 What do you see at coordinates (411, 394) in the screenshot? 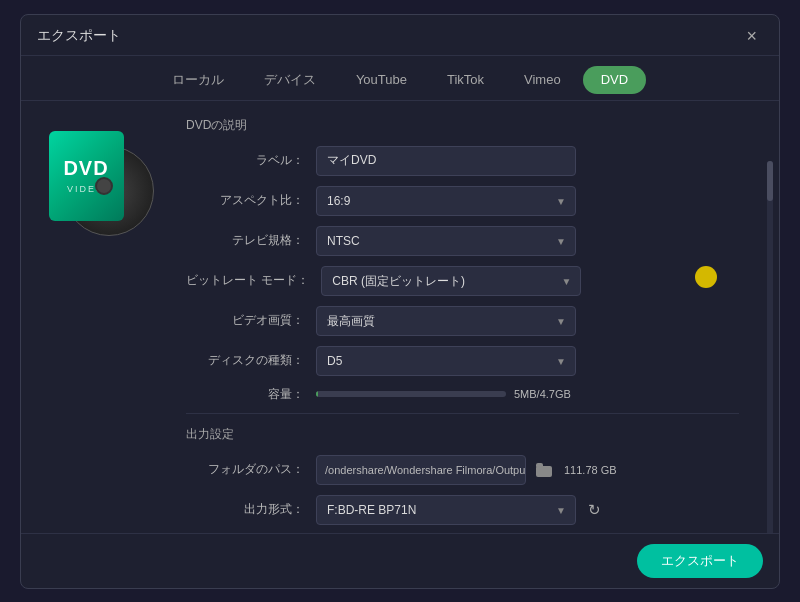
I see `capacity-bar` at bounding box center [411, 394].